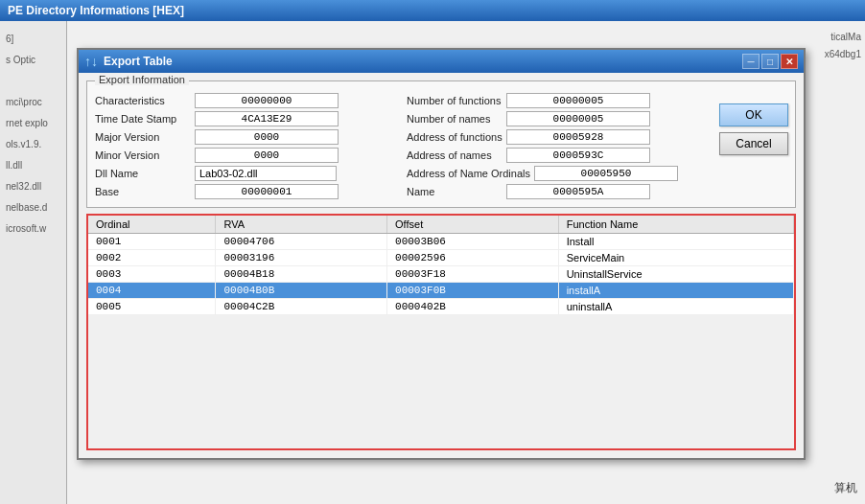  I want to click on addr-name-ordinals-row: Address of Name Ordinals, so click(558, 173).